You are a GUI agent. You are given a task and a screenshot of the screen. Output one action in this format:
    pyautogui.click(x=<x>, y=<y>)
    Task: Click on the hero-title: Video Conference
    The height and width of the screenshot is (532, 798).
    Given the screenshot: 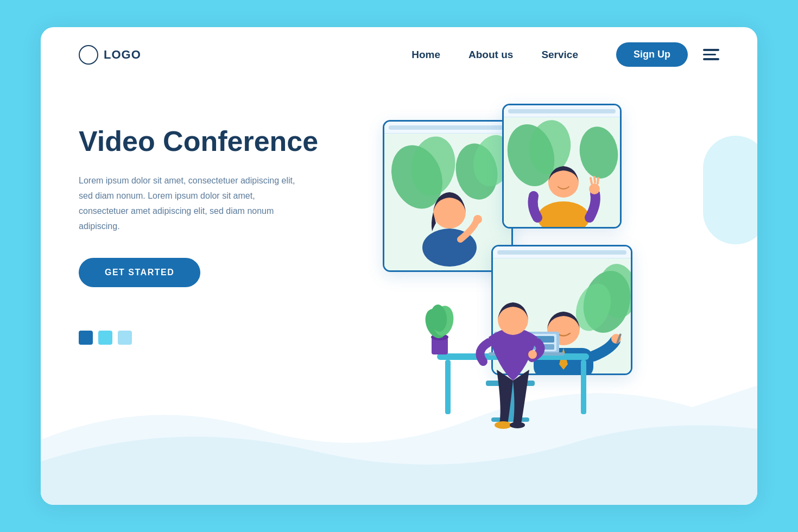 What is the action you would take?
    pyautogui.click(x=209, y=142)
    